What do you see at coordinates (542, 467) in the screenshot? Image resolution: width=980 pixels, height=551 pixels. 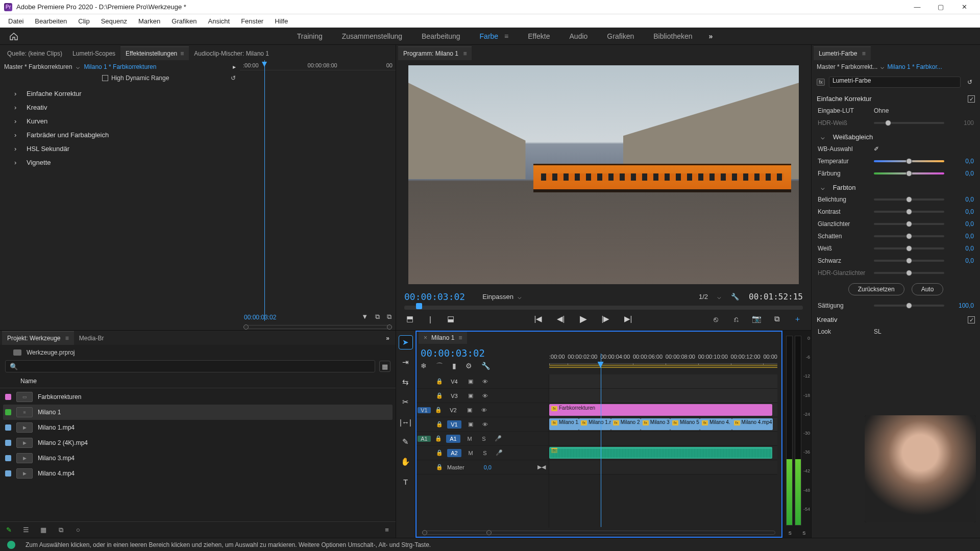 I see `collapse-icon: ▶◀` at bounding box center [542, 467].